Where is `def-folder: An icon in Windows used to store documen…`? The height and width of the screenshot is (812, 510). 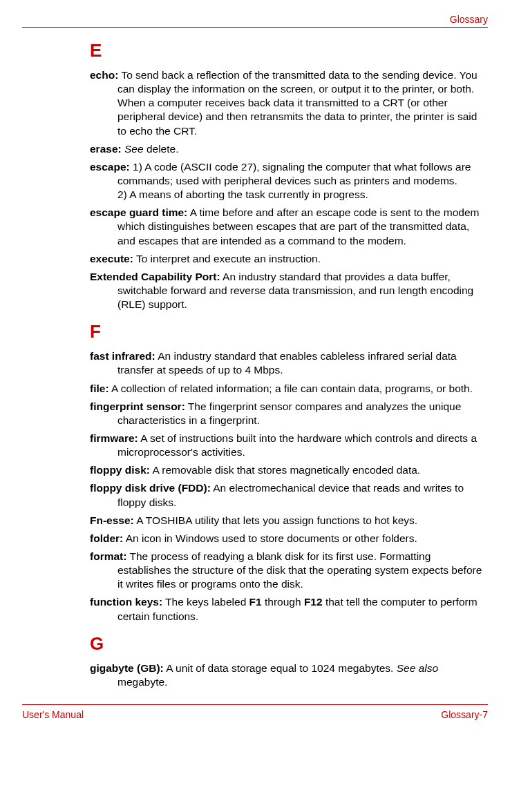
def-folder: An icon in Windows used to store documen… is located at coordinates (272, 539).